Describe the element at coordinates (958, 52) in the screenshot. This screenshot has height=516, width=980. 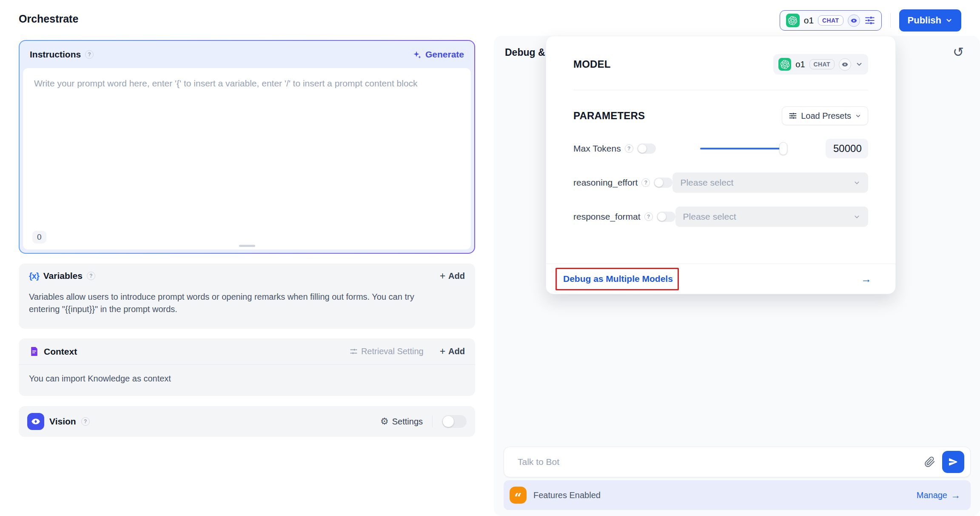
I see `reset-icon: ↺` at that location.